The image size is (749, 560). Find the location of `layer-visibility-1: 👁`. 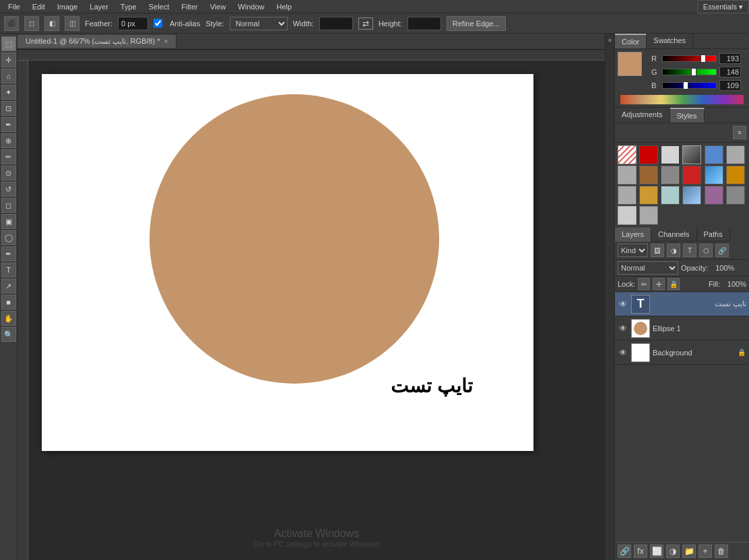

layer-visibility-1: 👁 is located at coordinates (623, 328).